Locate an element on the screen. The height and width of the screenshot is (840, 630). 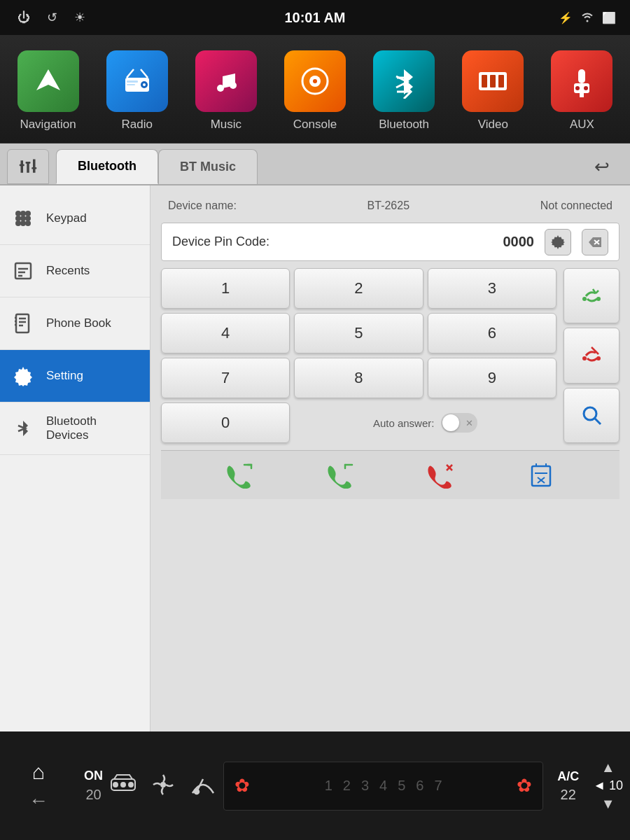
home-button: ⌂ is located at coordinates (38, 772).